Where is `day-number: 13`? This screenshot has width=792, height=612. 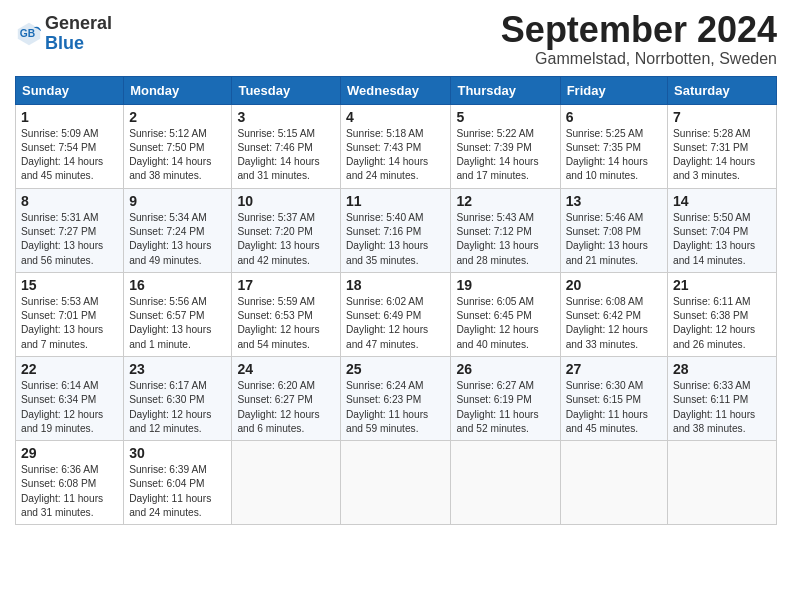
day-number: 13 is located at coordinates (614, 201).